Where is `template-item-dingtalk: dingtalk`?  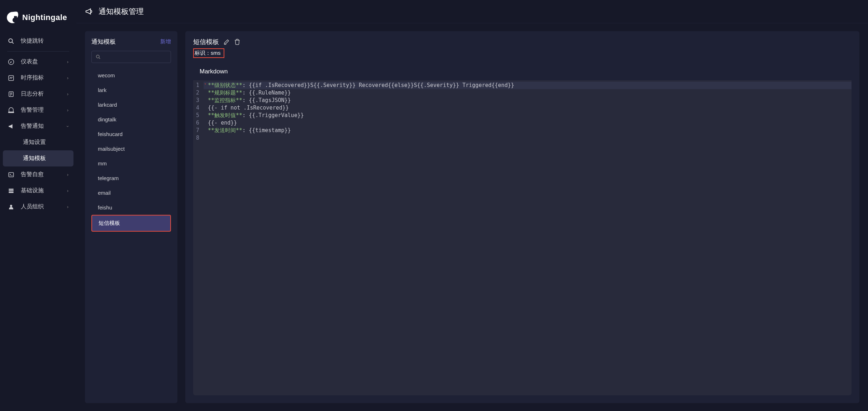
template-item-dingtalk: dingtalk is located at coordinates (131, 120).